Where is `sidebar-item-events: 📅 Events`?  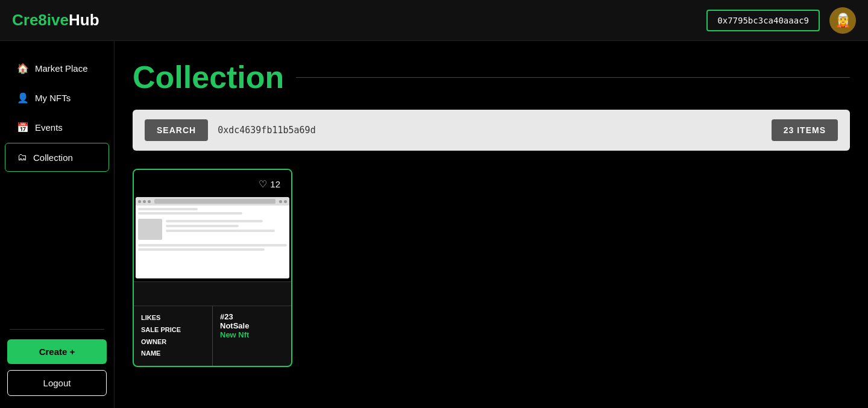 sidebar-item-events: 📅 Events is located at coordinates (57, 128).